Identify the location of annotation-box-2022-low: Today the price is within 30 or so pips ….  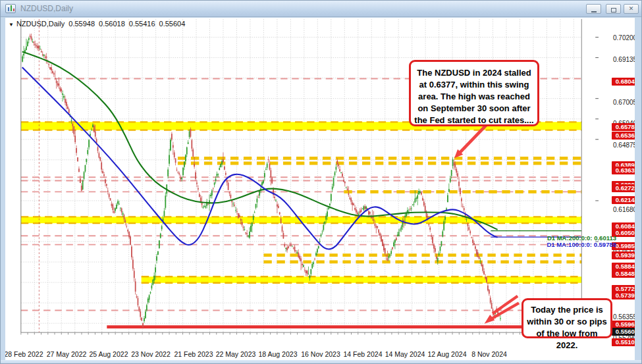
(567, 319).